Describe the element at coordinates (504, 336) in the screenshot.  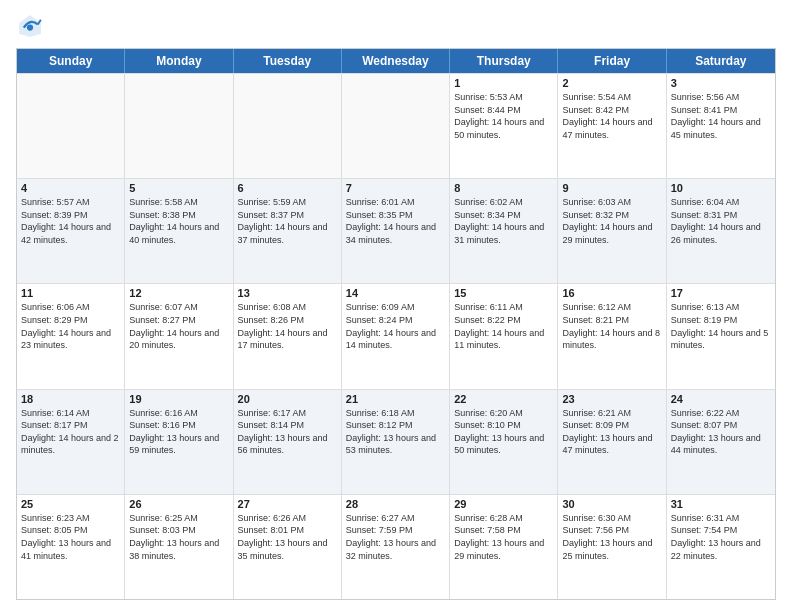
I see `calendar-cell: 15Sunrise: 6:11 AMSunset: 8:22 PMDayligh…` at that location.